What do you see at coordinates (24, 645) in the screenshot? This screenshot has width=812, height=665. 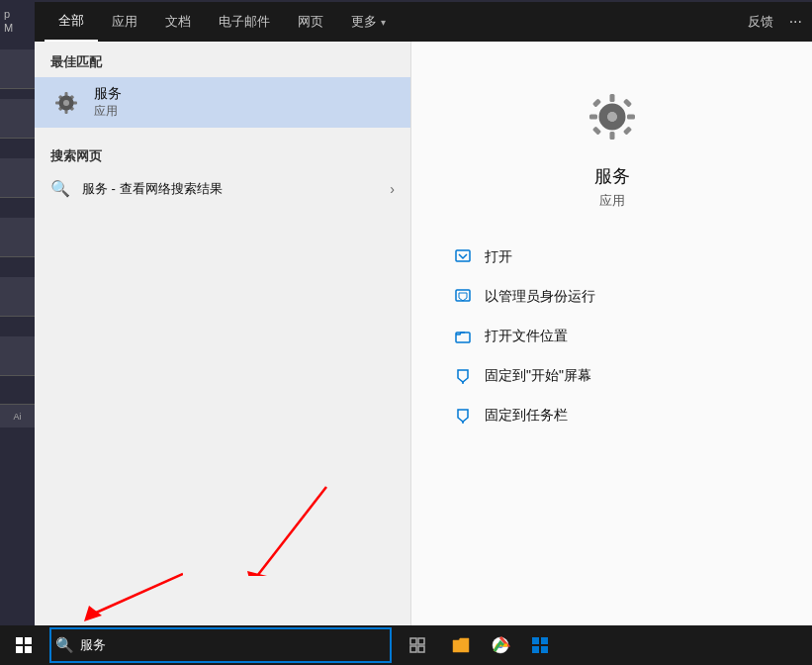 I see `windows-logo-icon` at bounding box center [24, 645].